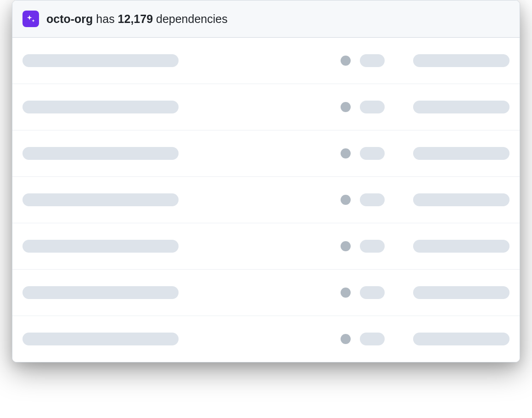 Image resolution: width=532 pixels, height=418 pixels. I want to click on org-name: octo-org, so click(70, 19).